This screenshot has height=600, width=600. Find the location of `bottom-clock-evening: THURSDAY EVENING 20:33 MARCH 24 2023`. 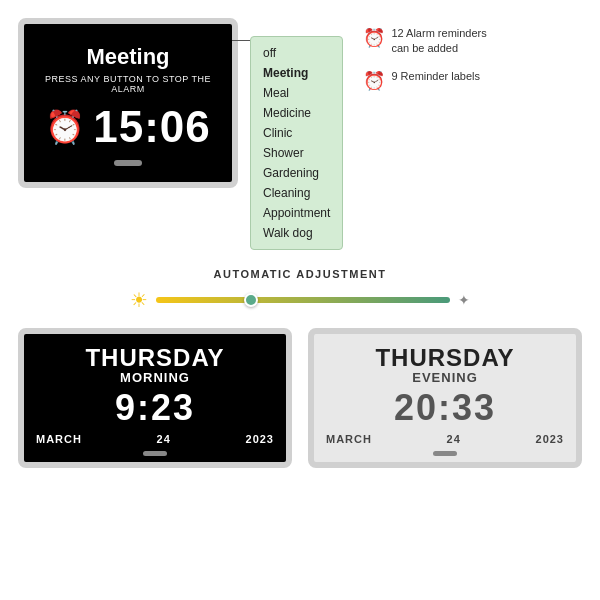

bottom-clock-evening: THURSDAY EVENING 20:33 MARCH 24 2023 is located at coordinates (445, 398).